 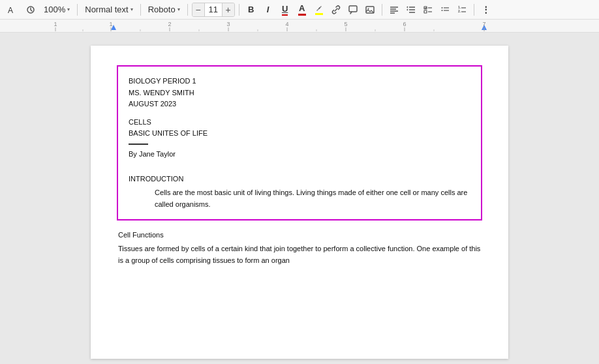 What do you see at coordinates (55, 9) in the screenshot?
I see `zoom-value: 100%` at bounding box center [55, 9].